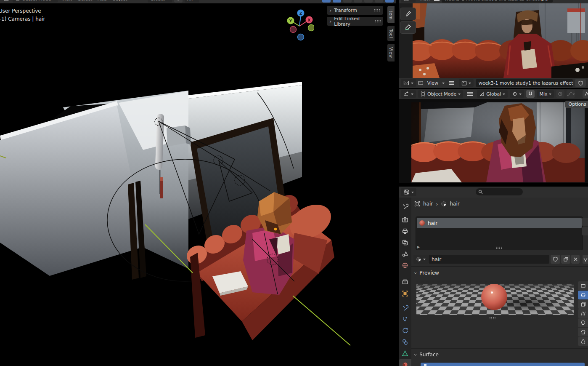 Image resolution: width=588 pixels, height=366 pixels. What do you see at coordinates (499, 223) in the screenshot?
I see `material-slot-row: hair` at bounding box center [499, 223].